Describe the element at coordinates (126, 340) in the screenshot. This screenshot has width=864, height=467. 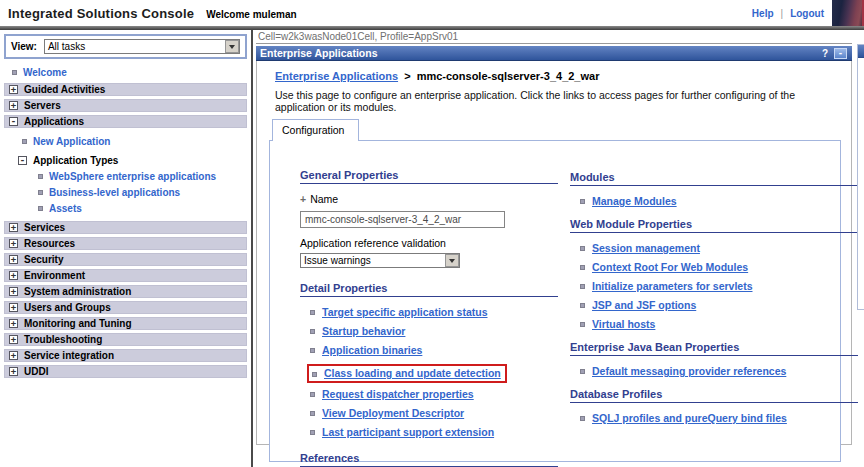
I see `sidebar-section-troubleshooting: + Troubleshooting` at that location.